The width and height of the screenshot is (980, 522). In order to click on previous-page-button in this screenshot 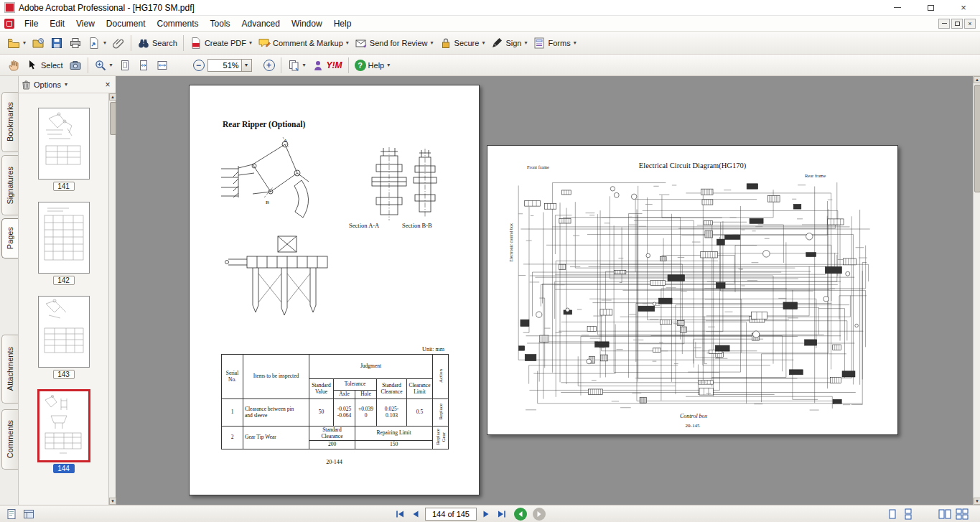, I will do `click(416, 514)`.